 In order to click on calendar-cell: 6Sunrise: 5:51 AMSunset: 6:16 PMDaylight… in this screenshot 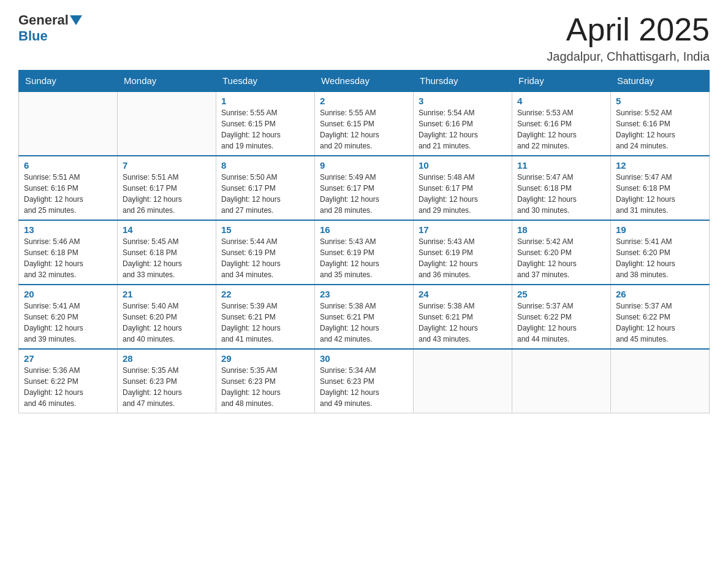, I will do `click(69, 188)`.